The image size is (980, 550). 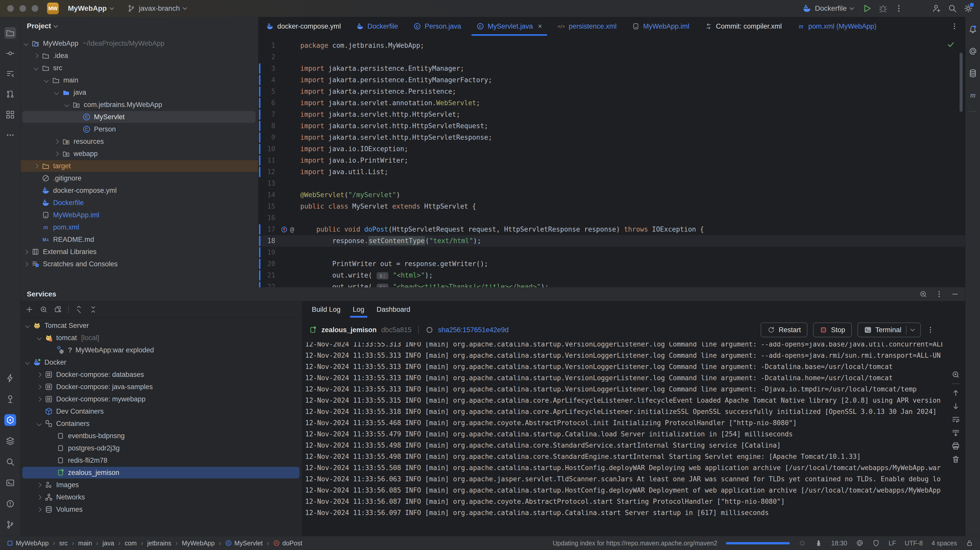 I want to click on editor-tab-dockerfile: Dockerfile, so click(x=377, y=26).